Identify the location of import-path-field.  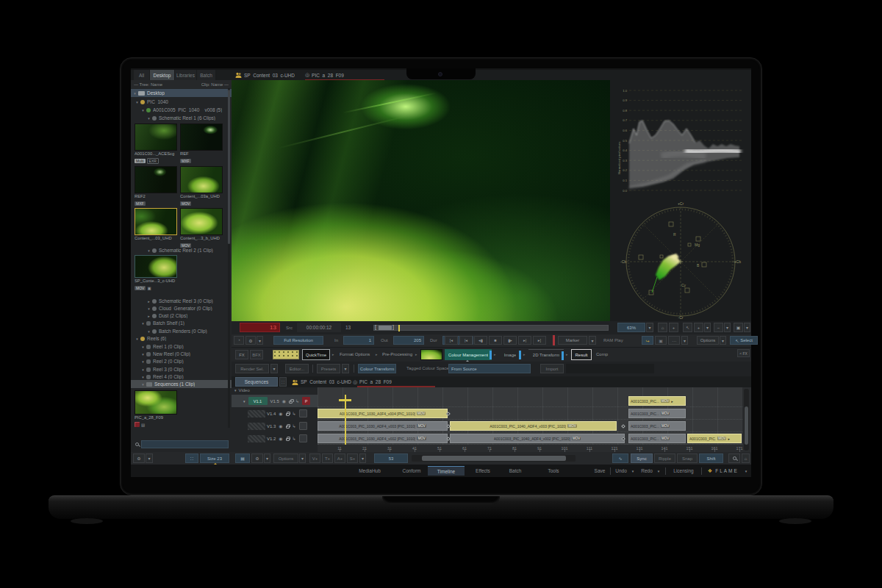
(610, 369).